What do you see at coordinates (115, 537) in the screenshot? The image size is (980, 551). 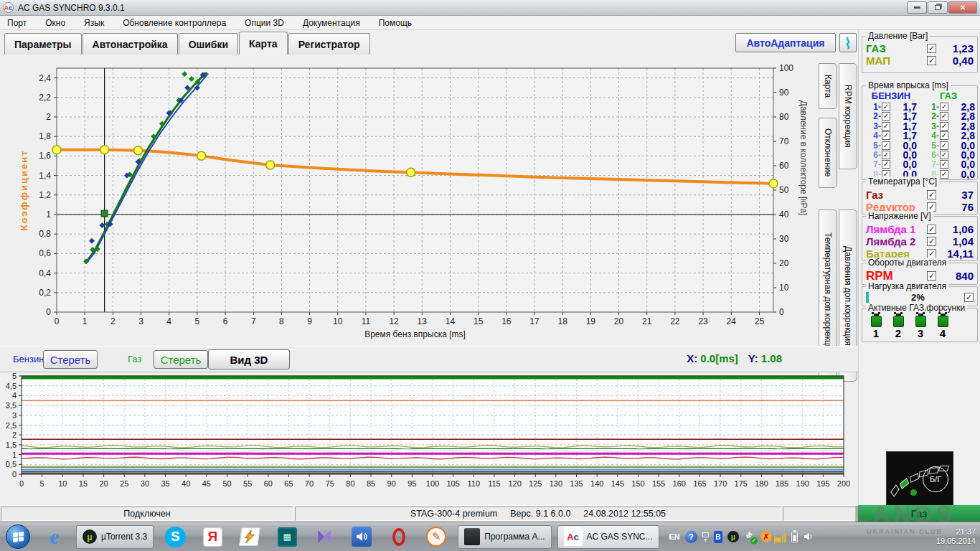 I see `utorrent-task-button: µ µTorrent 3.3` at bounding box center [115, 537].